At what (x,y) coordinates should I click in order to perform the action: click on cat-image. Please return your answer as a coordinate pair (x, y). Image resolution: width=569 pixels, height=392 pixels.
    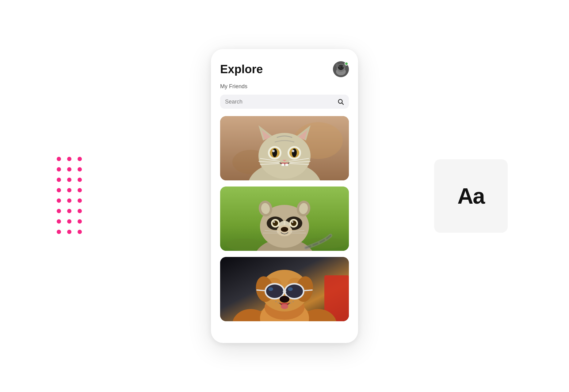
    Looking at the image, I should click on (284, 148).